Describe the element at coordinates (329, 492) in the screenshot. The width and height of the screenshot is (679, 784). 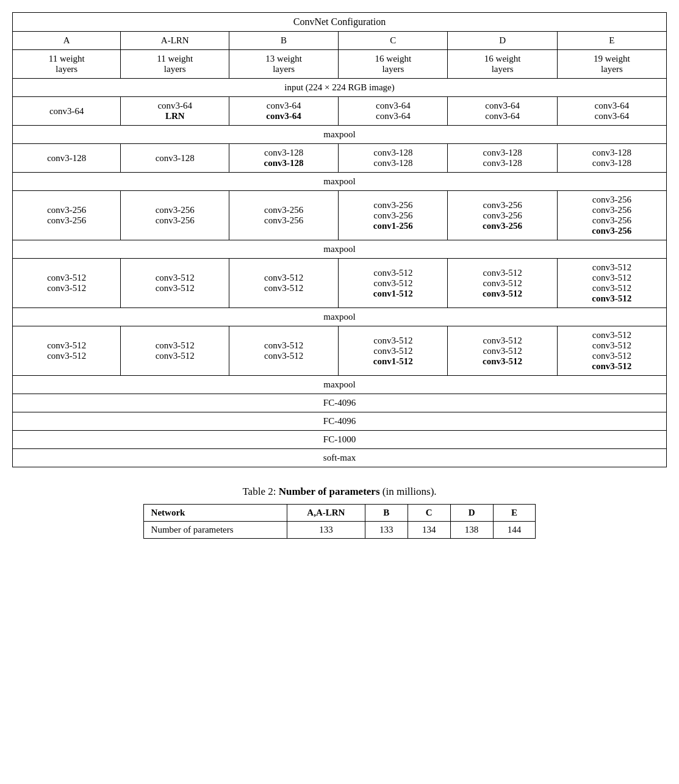
I see `caption-bold: Number of parameters` at that location.